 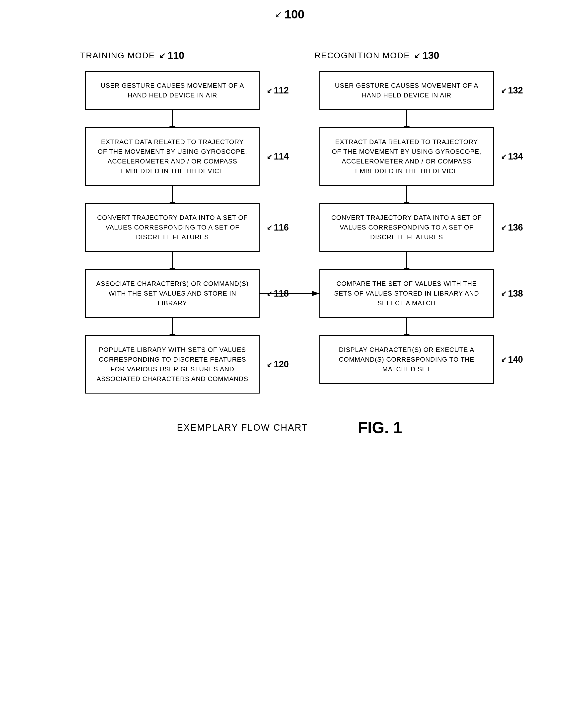 What do you see at coordinates (512, 294) in the screenshot?
I see `box-138-badge: ↙ 138` at bounding box center [512, 294].